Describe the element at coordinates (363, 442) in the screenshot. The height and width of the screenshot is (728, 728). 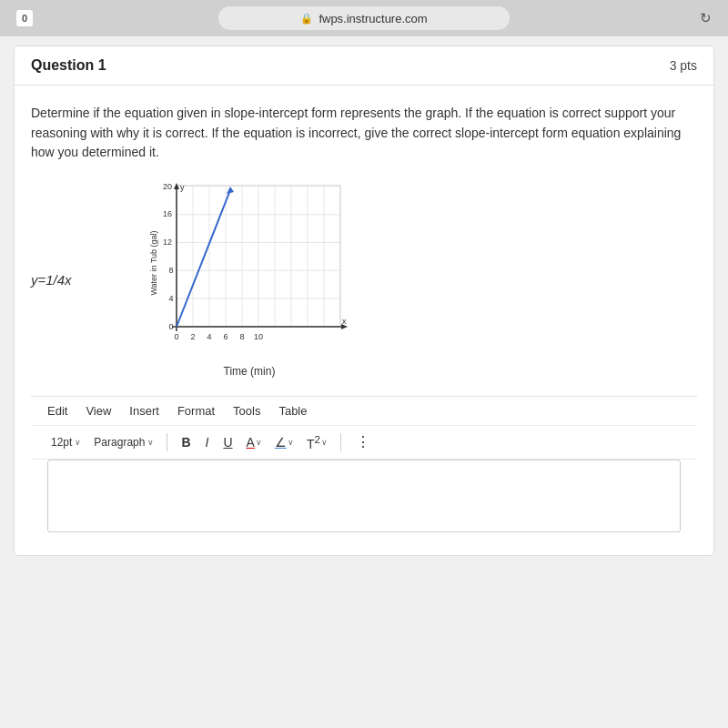
I see `more-options-button: ⋮` at that location.